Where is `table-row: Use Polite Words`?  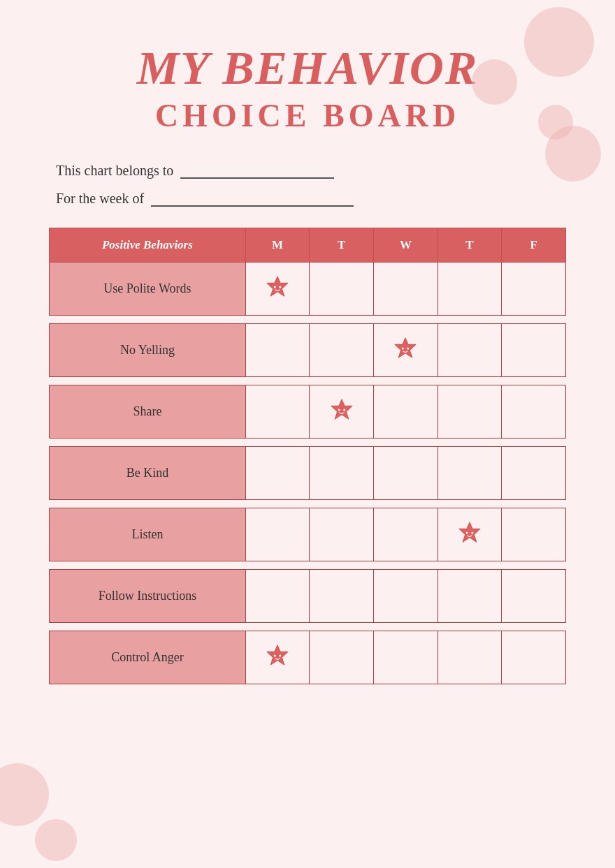
table-row: Use Polite Words is located at coordinates (308, 288).